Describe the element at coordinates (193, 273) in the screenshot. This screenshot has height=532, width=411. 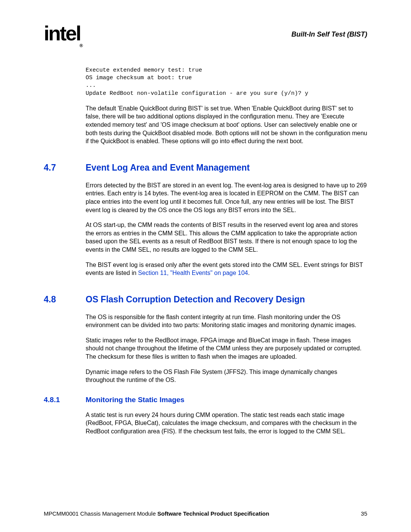
I see `cross-reference-link: Section 11, "Health Events" on page 104` at that location.